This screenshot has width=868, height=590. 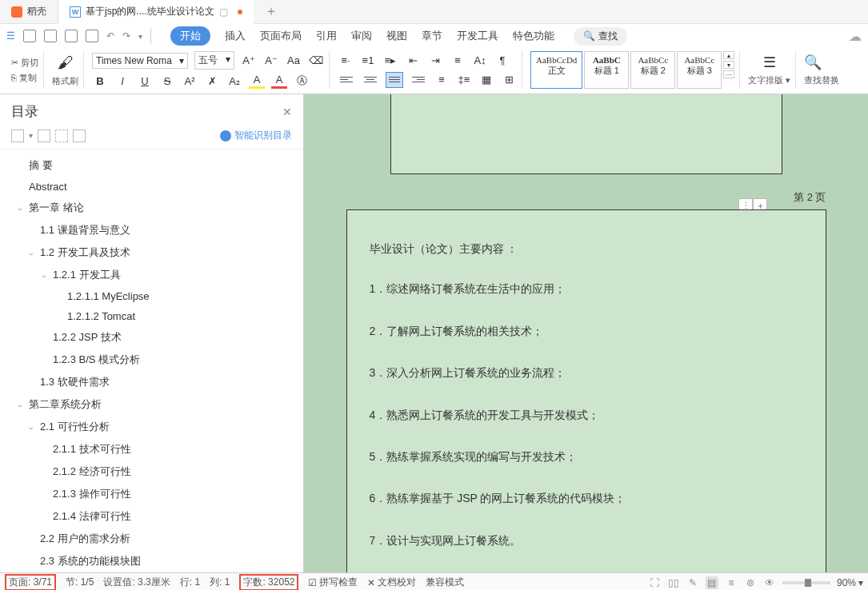 What do you see at coordinates (368, 61) in the screenshot?
I see `number-list-icon: ≡1` at bounding box center [368, 61].